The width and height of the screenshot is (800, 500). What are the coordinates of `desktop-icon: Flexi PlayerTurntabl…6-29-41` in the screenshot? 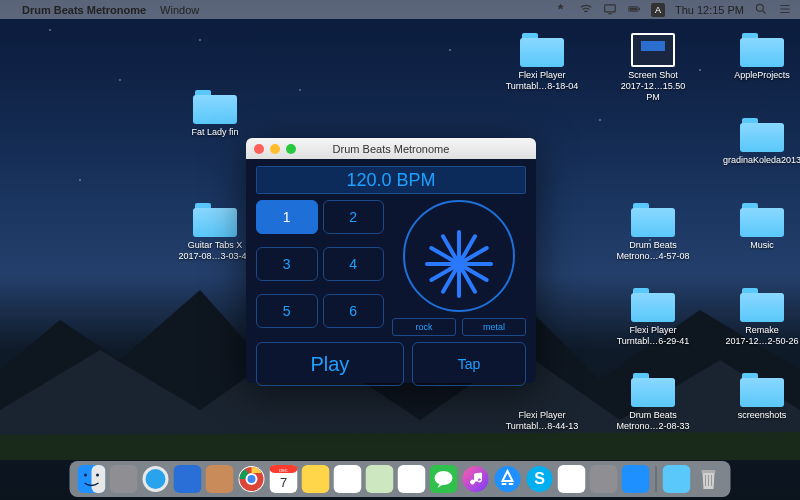 It's located at (653, 318).